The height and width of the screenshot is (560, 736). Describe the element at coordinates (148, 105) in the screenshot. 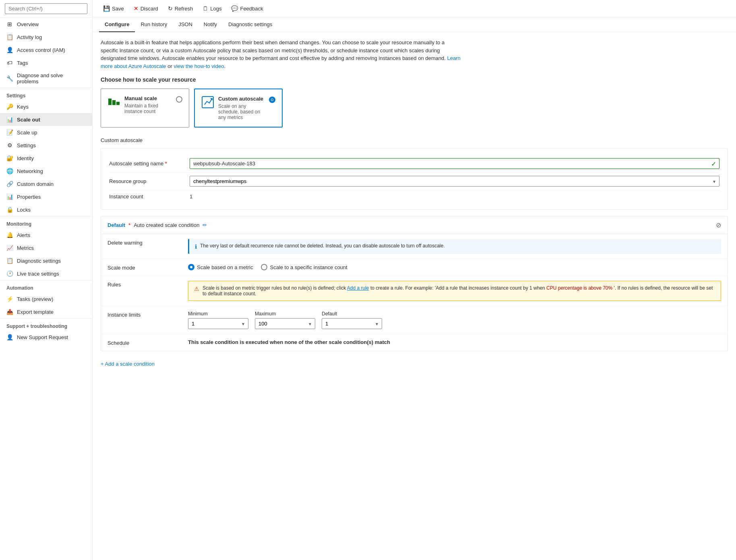

I see `manual-scale-content: Manual scale Maintain a fixed instance c…` at that location.